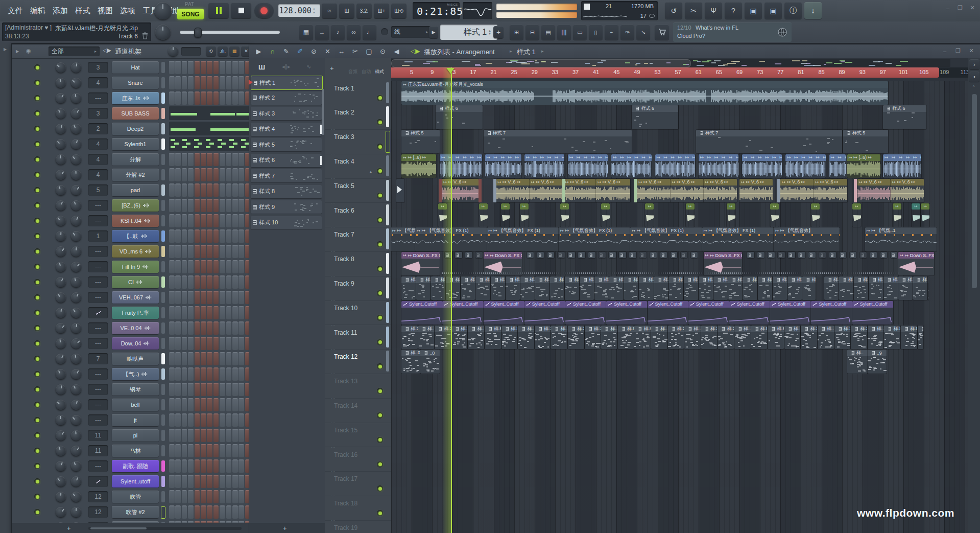  Describe the element at coordinates (411, 32) in the screenshot. I see `snap-selector: 线▸` at that location.